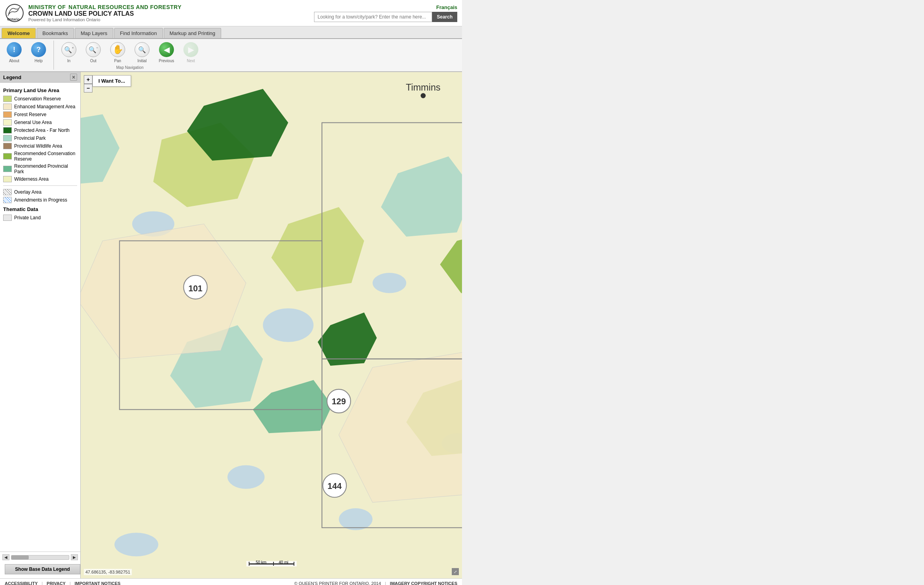 The image size is (924, 585). I want to click on tab-welcome: Welcome, so click(19, 33).